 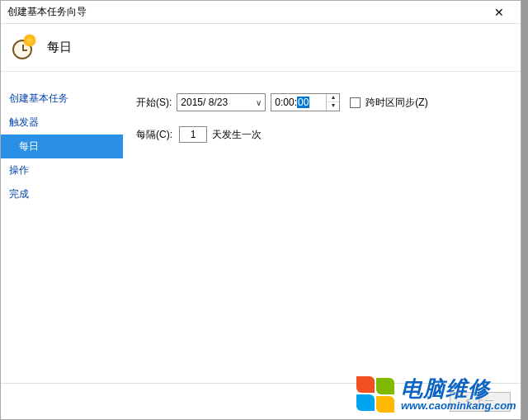 I want to click on titlebar: 创建基本任务向导 ✕, so click(x=261, y=12).